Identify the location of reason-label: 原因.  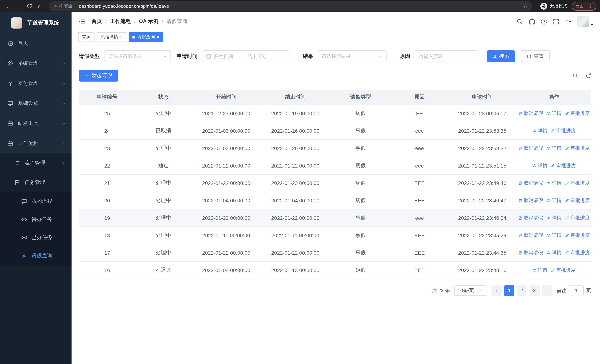
(405, 56).